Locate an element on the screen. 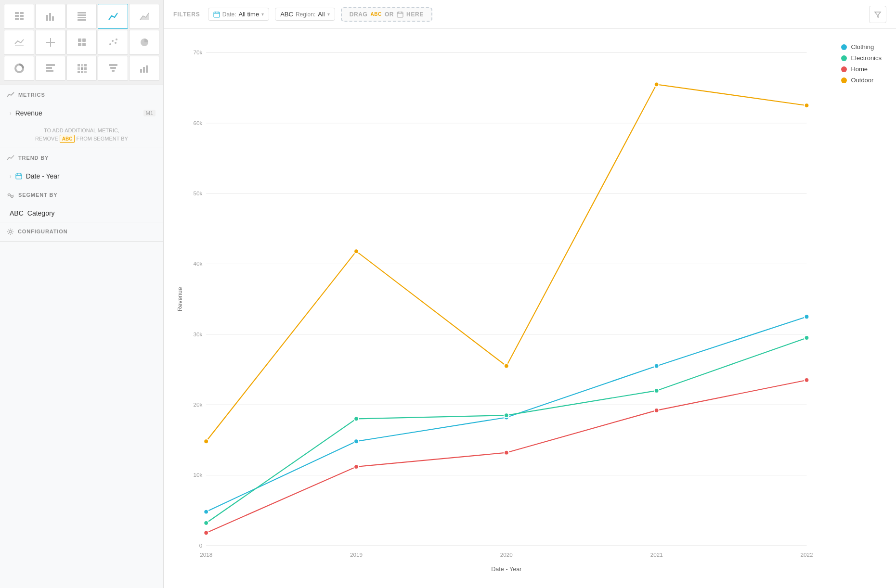  segment-by-category-name: Category is located at coordinates (41, 213).